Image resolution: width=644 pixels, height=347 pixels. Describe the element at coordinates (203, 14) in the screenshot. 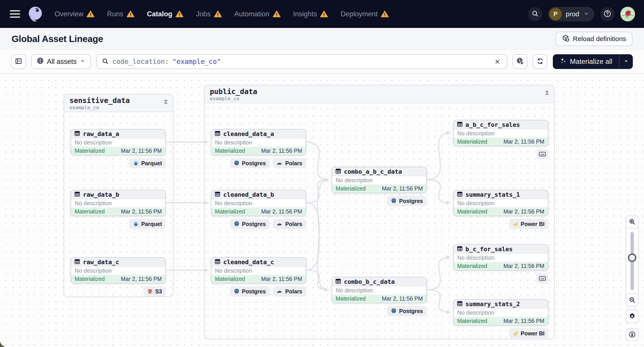

I see `nav-item-label: Jobs` at that location.